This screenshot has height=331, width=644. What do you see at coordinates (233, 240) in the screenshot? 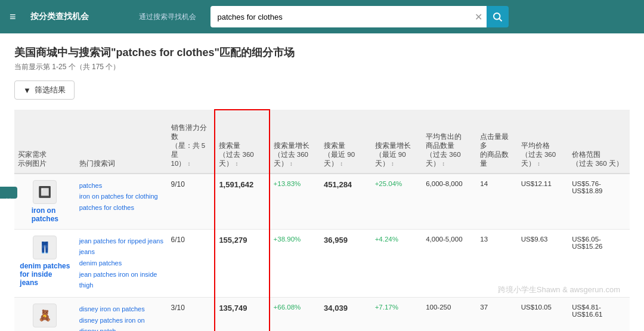
I see `search360-value: 155,279` at bounding box center [233, 240].